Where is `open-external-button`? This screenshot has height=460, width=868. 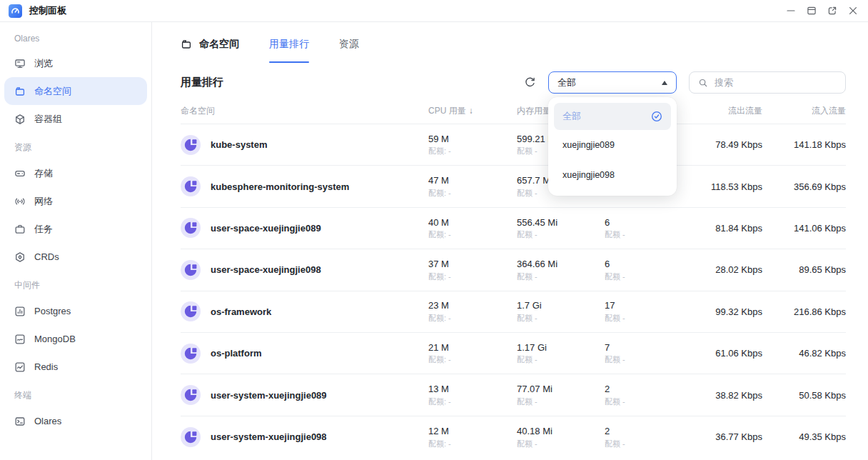 open-external-button is located at coordinates (832, 11).